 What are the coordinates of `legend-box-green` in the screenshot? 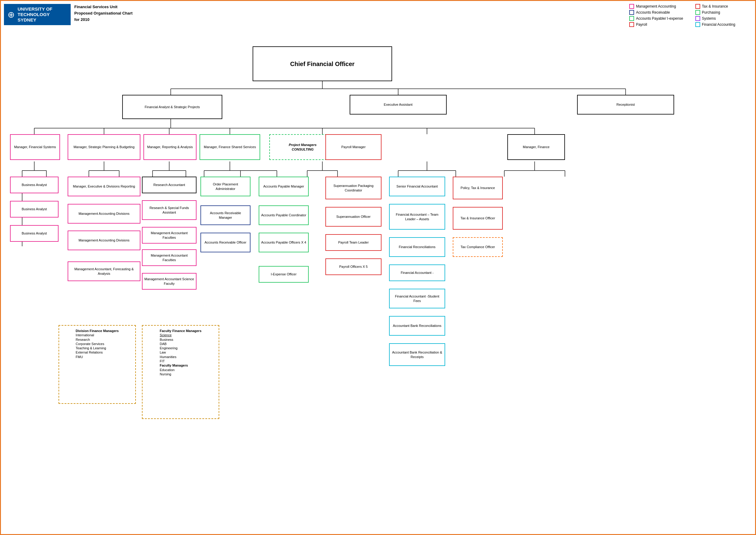 It's located at (698, 13).